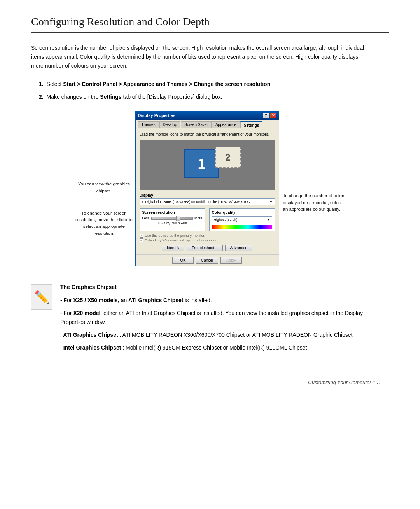  I want to click on dropdown-arrow: ▼, so click(271, 202).